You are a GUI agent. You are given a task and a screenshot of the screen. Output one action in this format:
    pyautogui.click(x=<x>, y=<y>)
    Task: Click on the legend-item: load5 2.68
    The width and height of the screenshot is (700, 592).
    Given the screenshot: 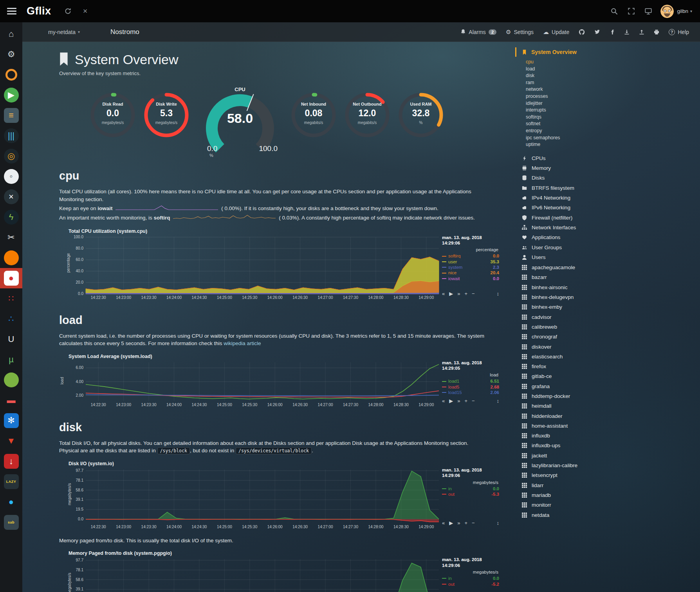 What is the action you would take?
    pyautogui.click(x=471, y=387)
    